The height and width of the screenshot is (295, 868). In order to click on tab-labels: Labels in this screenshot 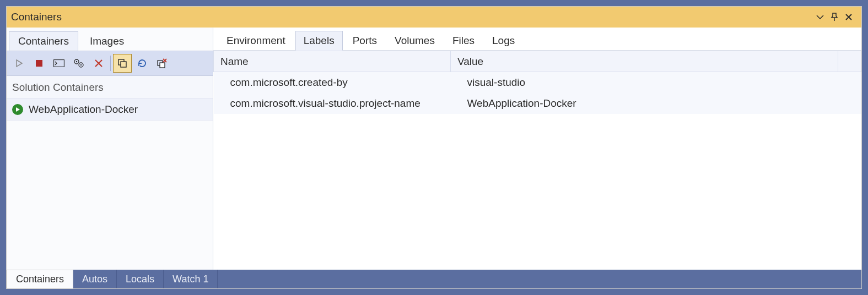, I will do `click(319, 41)`.